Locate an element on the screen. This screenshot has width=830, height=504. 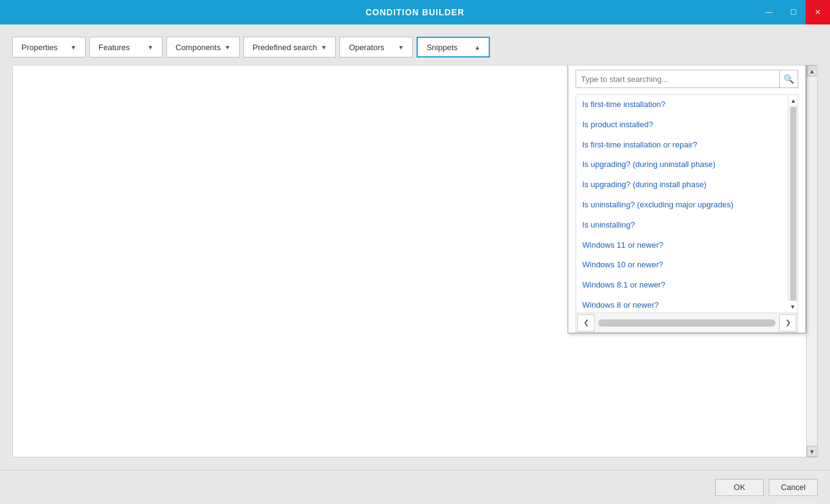
components-label: Components is located at coordinates (198, 48).